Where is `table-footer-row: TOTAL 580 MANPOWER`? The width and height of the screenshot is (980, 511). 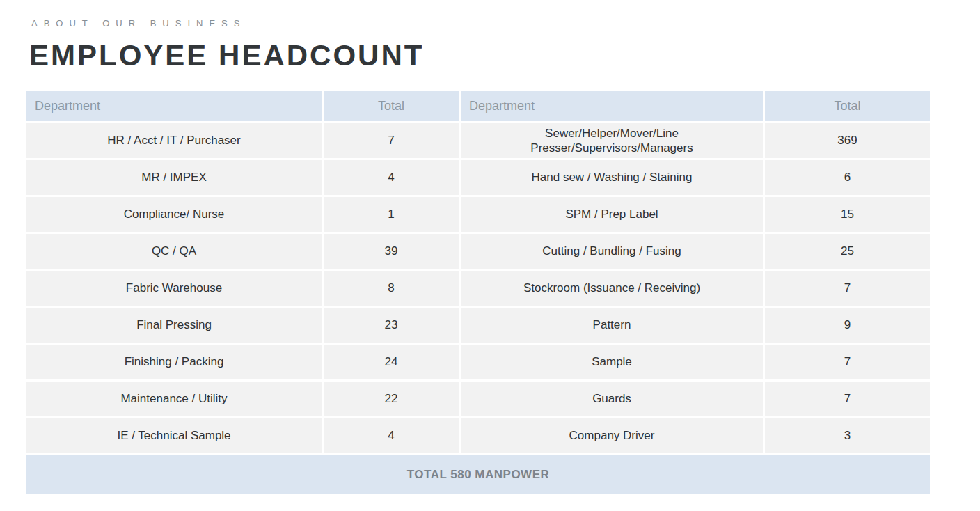
table-footer-row: TOTAL 580 MANPOWER is located at coordinates (478, 475).